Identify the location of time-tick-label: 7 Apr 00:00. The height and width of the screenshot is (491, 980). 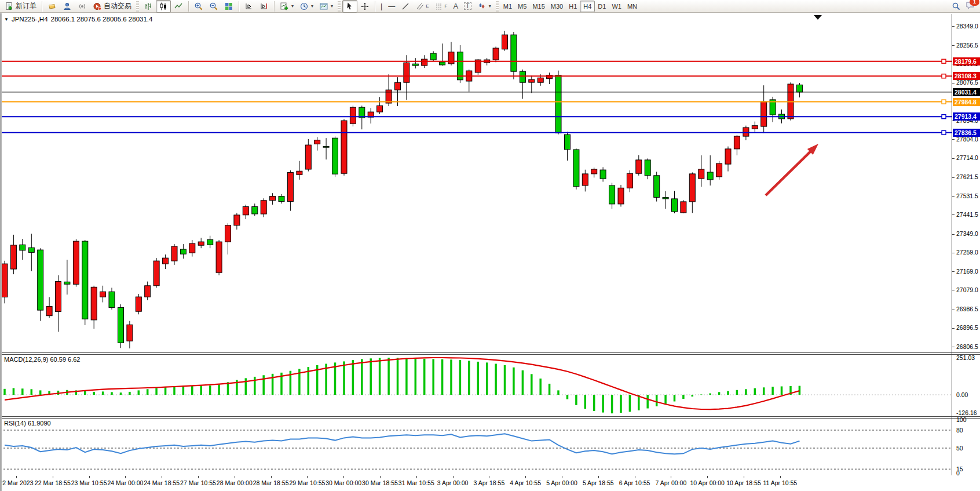
(671, 483).